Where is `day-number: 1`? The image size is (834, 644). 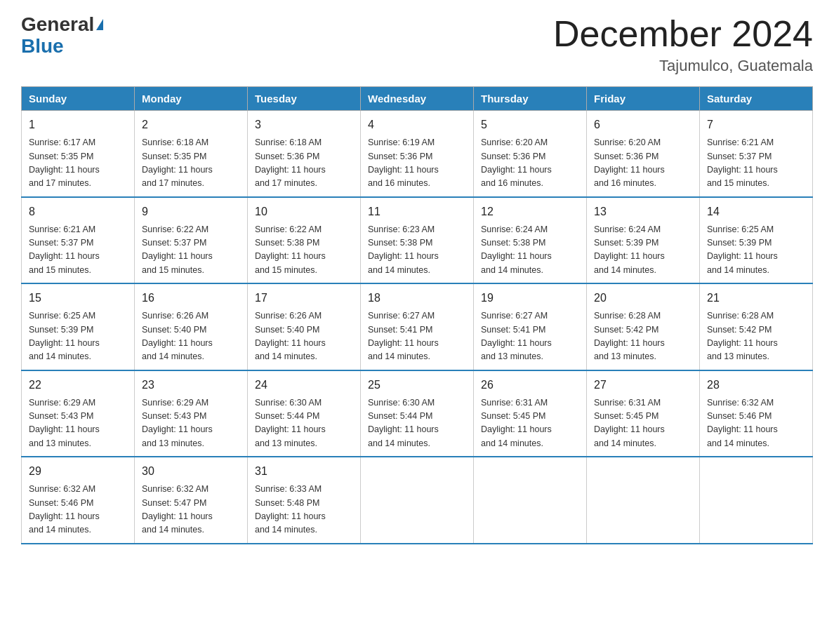 day-number: 1 is located at coordinates (78, 125).